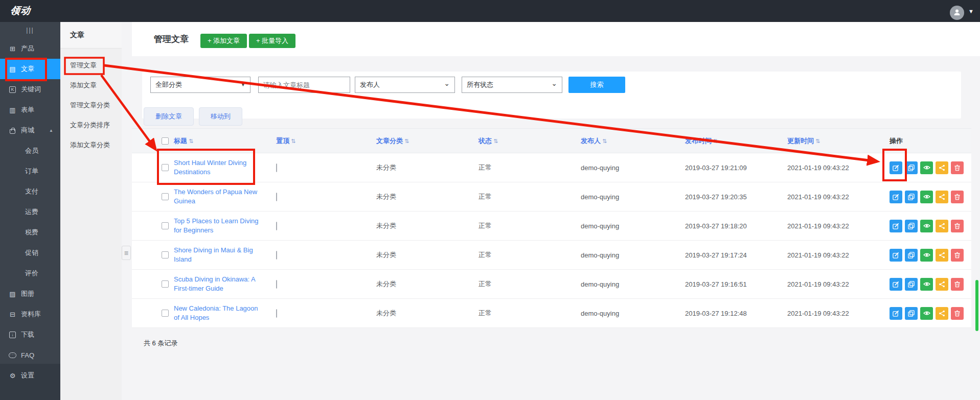 The height and width of the screenshot is (400, 980). Describe the element at coordinates (552, 168) in the screenshot. I see `table-row: Short Haul Winter Diving Destinations 未分…` at that location.